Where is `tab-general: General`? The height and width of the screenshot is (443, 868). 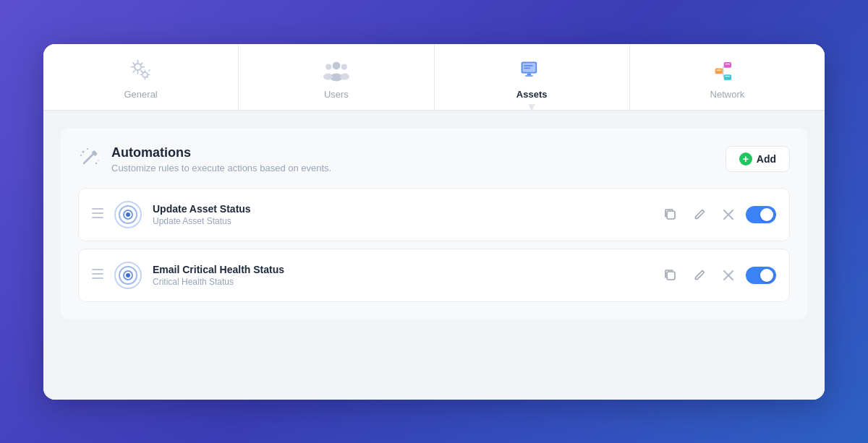 tab-general: General is located at coordinates (141, 77).